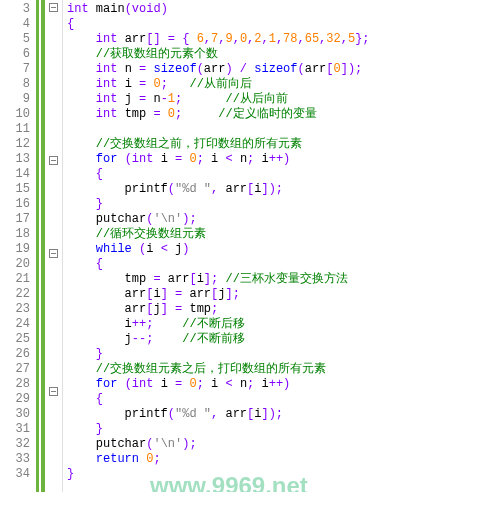 The image size is (500, 511). Describe the element at coordinates (15, 310) in the screenshot. I see `line-number: 23` at that location.